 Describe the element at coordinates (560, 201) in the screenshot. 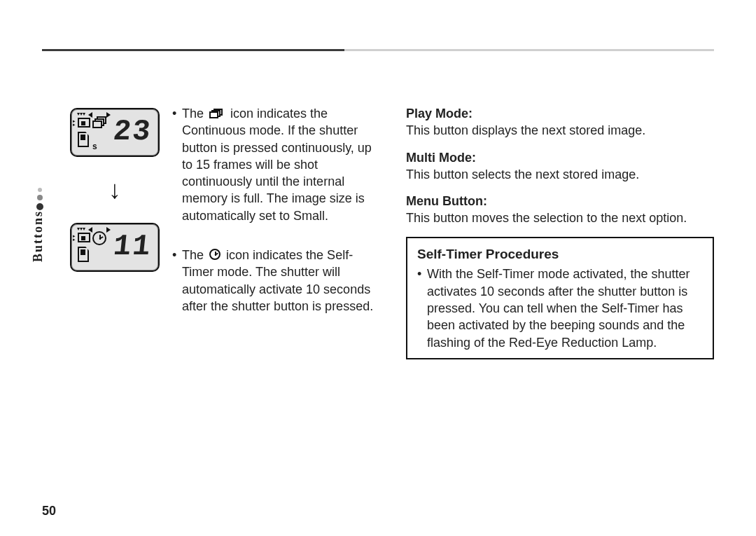

I see `mode-title: Menu Button:` at that location.